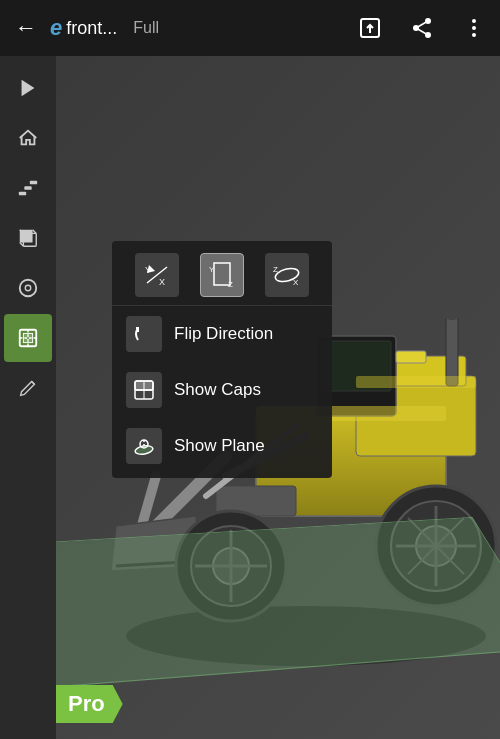 This screenshot has width=500, height=739. Describe the element at coordinates (212, 270) in the screenshot. I see `svg-text: Y` at that location.